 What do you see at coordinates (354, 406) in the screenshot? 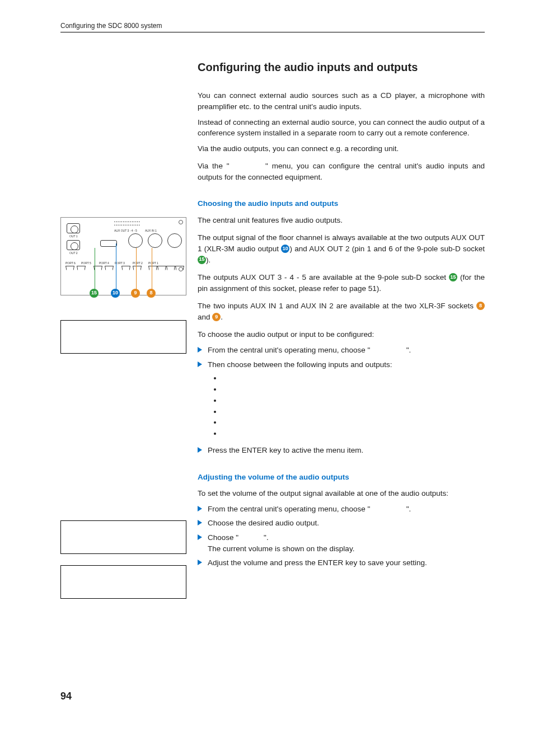
I see `io-bullet-list` at bounding box center [354, 406].